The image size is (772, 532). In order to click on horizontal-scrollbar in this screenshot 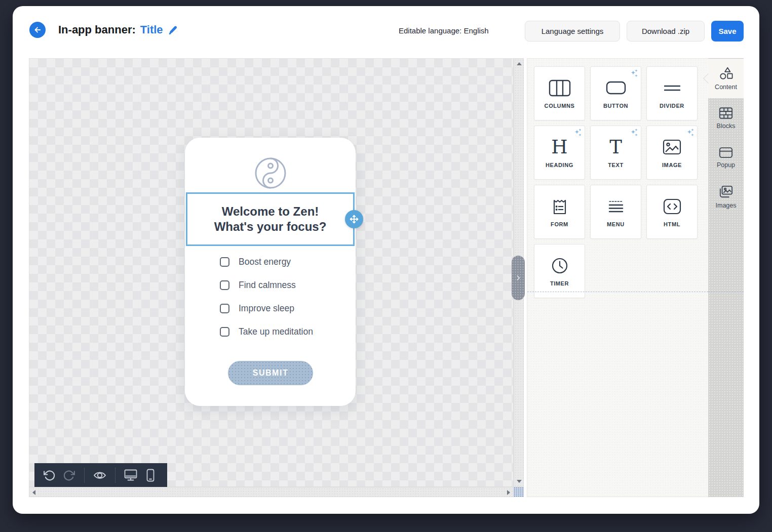, I will do `click(272, 492)`.